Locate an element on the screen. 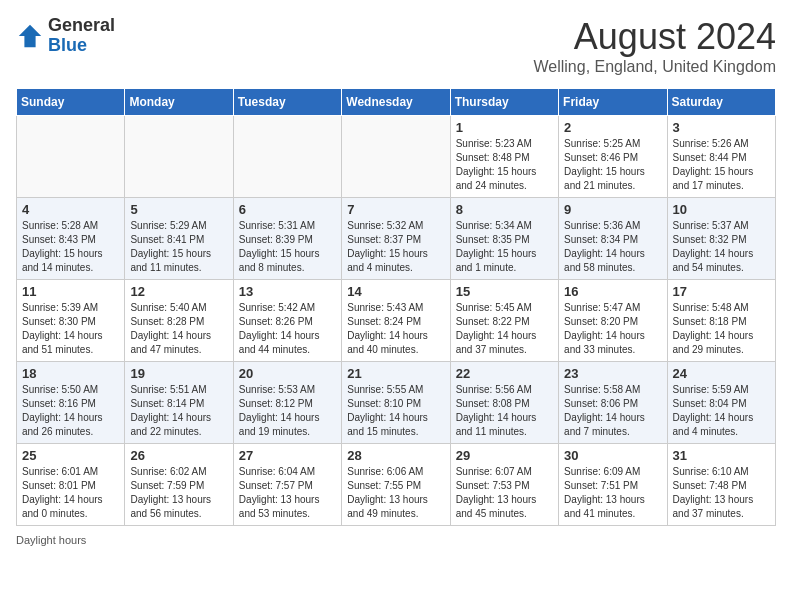  calendar-cell: 2Sunrise: 5:25 AM Sunset: 8:46 PM Daylig… is located at coordinates (613, 157).